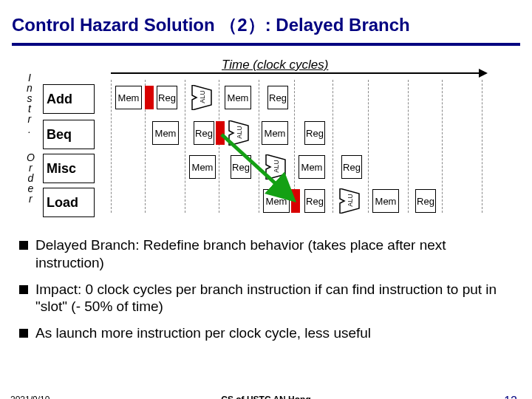  What do you see at coordinates (69, 99) in the screenshot?
I see `instr-add: Add` at bounding box center [69, 99].